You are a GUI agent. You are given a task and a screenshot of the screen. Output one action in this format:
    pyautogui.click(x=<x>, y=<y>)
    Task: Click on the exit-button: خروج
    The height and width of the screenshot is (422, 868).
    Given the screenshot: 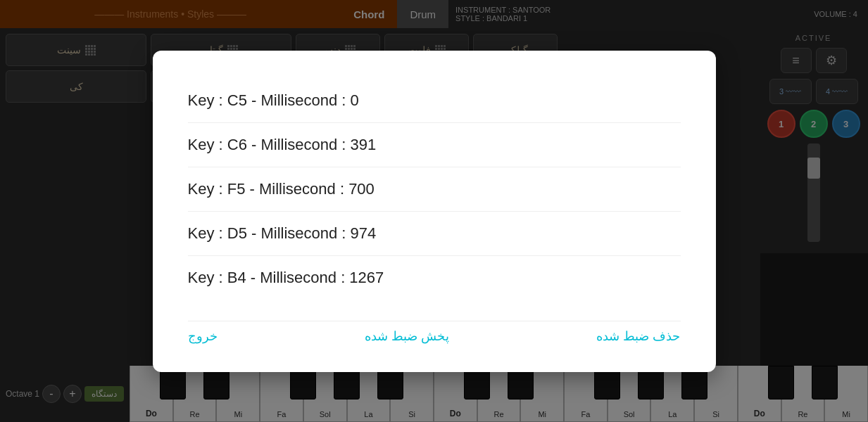 What is the action you would take?
    pyautogui.click(x=203, y=336)
    